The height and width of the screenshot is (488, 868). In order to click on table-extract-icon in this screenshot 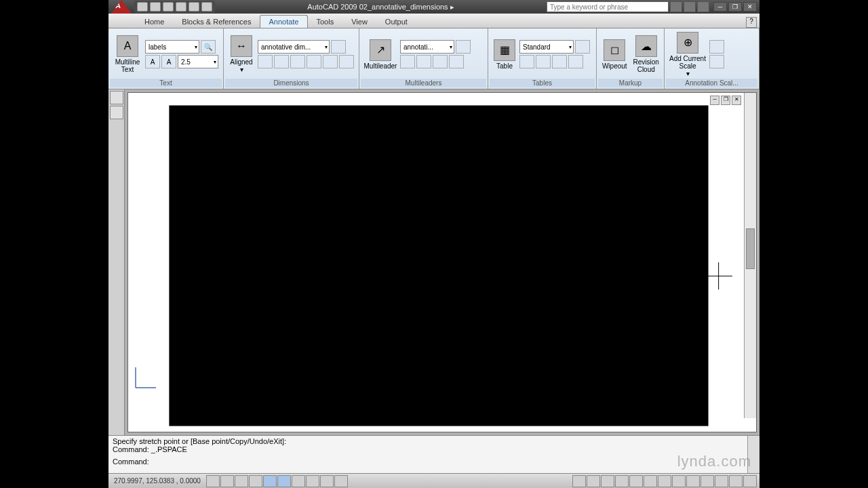, I will do `click(527, 62)`.